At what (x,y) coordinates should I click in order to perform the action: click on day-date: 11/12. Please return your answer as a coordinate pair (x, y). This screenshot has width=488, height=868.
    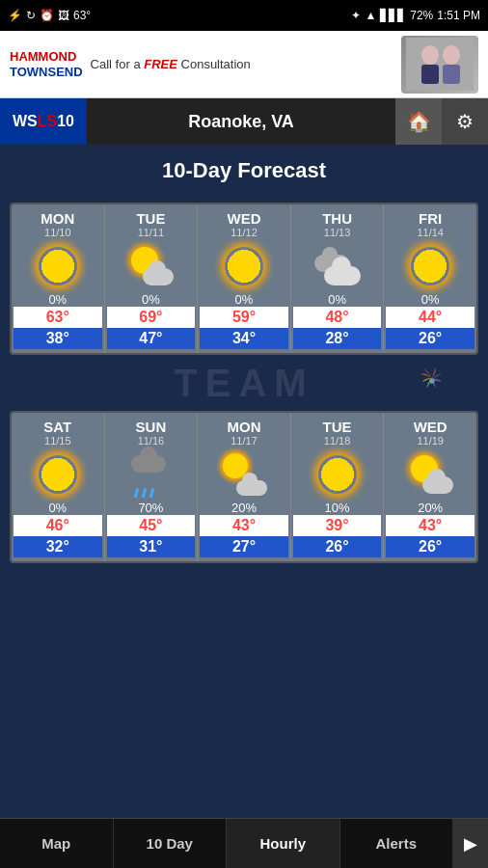
    Looking at the image, I should click on (244, 232).